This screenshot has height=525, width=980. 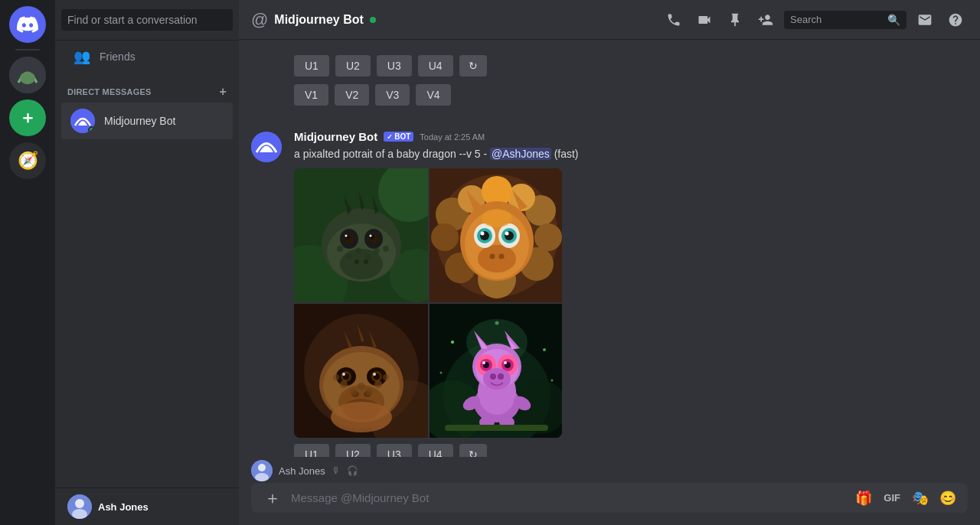 What do you see at coordinates (273, 498) in the screenshot?
I see `add-attachment-button: ＋` at bounding box center [273, 498].